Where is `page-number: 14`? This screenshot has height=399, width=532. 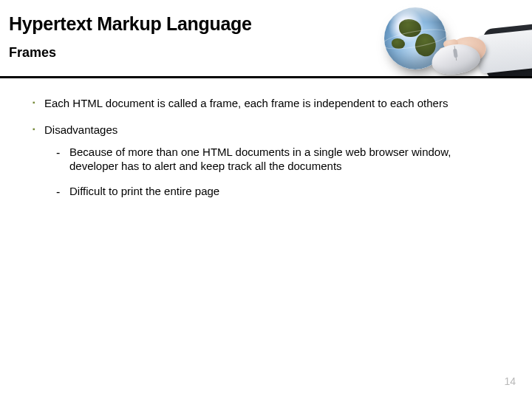 page-number: 14 is located at coordinates (510, 381).